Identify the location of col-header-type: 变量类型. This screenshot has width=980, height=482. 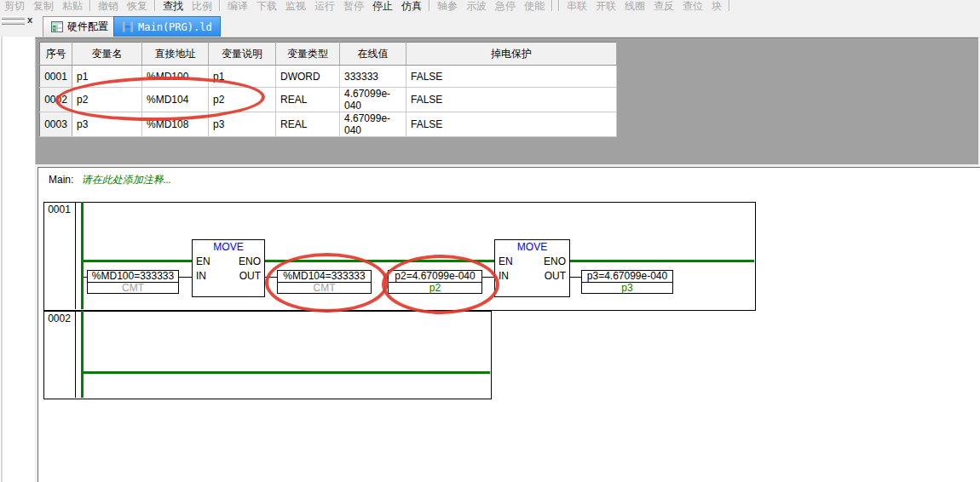
(308, 55).